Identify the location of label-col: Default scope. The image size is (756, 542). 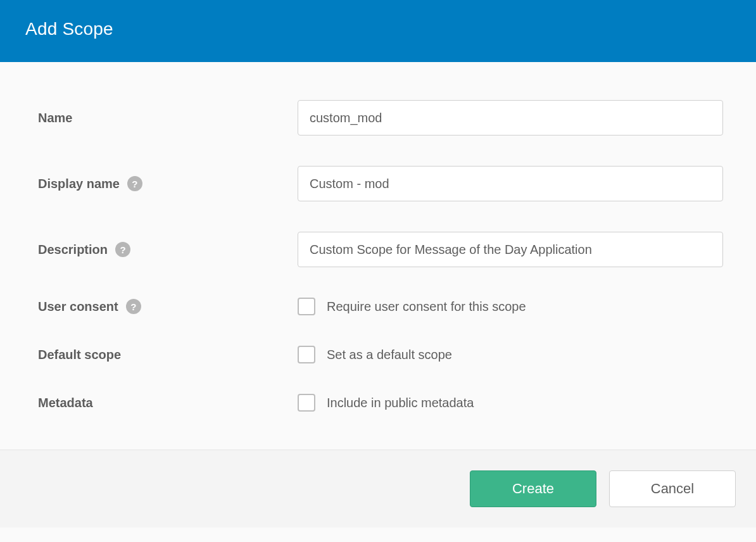
(168, 355).